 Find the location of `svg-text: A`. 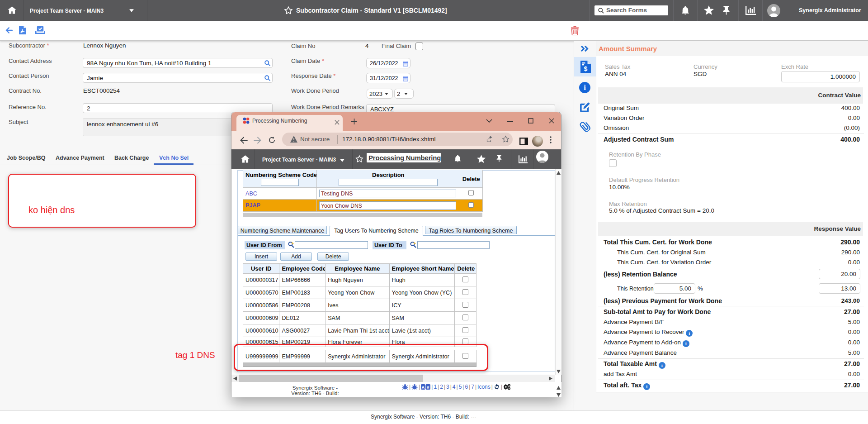

svg-text: A is located at coordinates (423, 387).